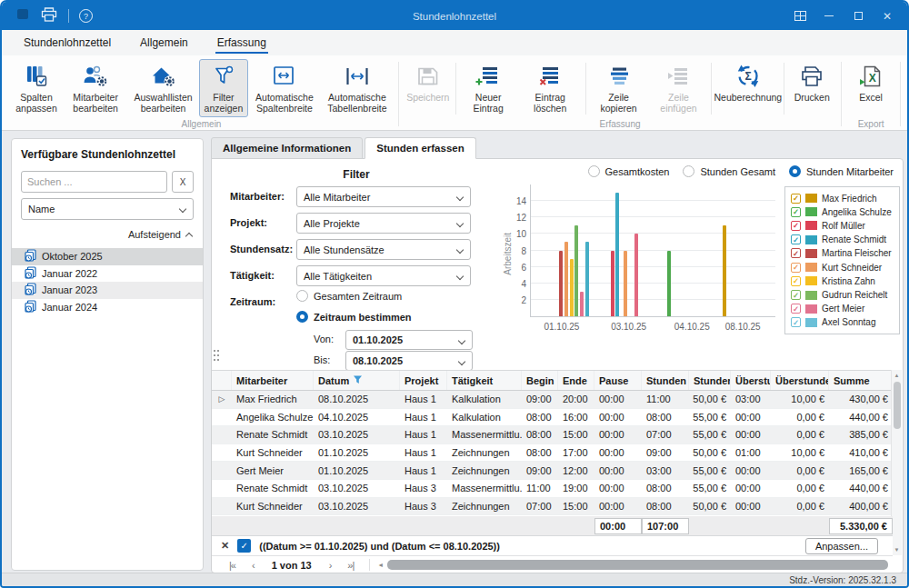 Image resolution: width=909 pixels, height=588 pixels. I want to click on ribbon-button-auswahllisten-bearbeiten: Auswahllisten bearbeiten, so click(164, 88).